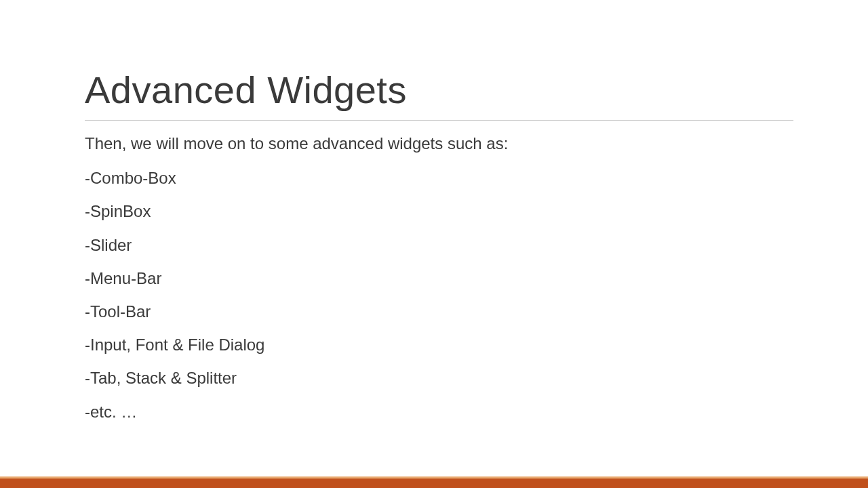  Describe the element at coordinates (439, 378) in the screenshot. I see `list-item: -Tab, Stack & Splitter` at that location.